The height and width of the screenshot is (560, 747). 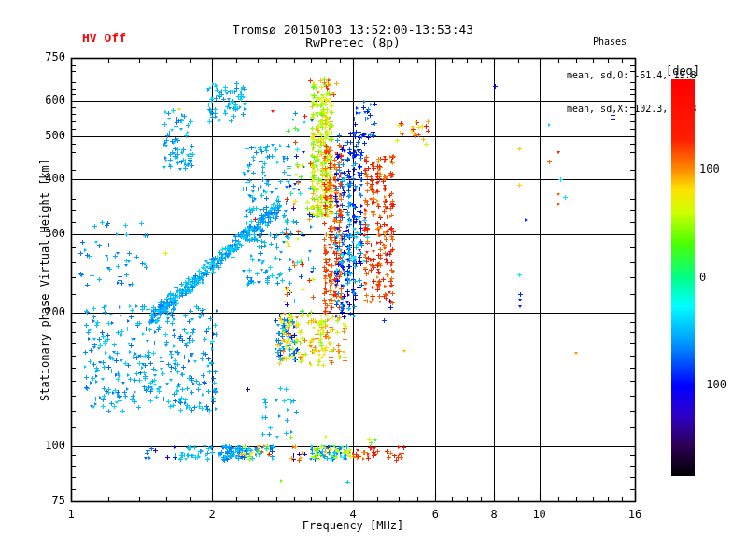 What do you see at coordinates (33, 500) in the screenshot?
I see `y-tick-label: 75` at bounding box center [33, 500].